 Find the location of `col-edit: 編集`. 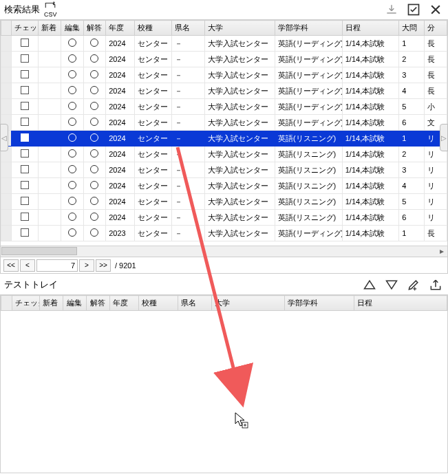

col-edit: 編集 is located at coordinates (72, 28).